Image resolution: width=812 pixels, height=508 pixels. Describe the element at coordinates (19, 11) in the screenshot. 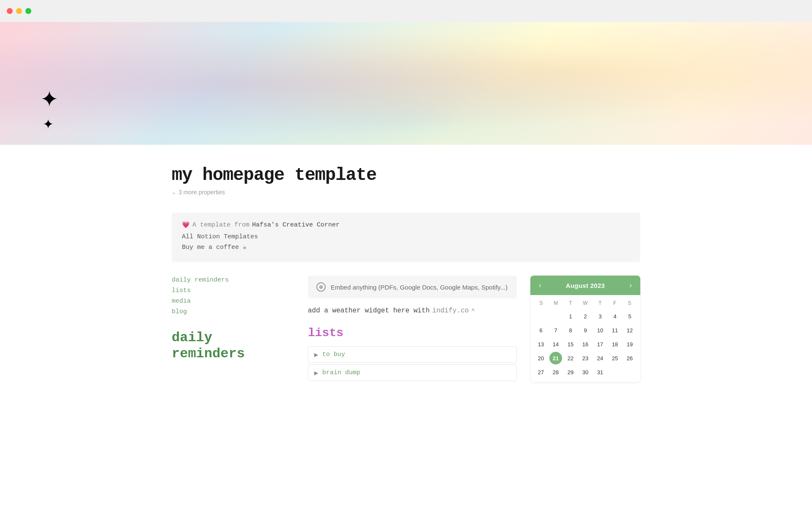

I see `minimize-button` at that location.